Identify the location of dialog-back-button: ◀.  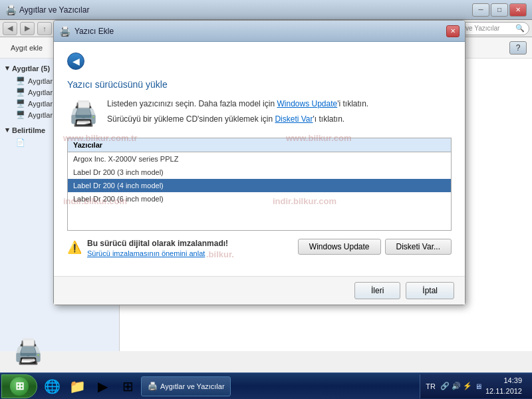
(76, 61).